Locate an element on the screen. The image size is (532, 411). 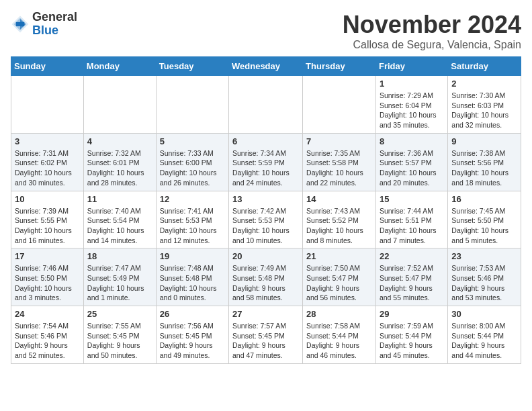
logo-blue: Blue is located at coordinates (55, 31).